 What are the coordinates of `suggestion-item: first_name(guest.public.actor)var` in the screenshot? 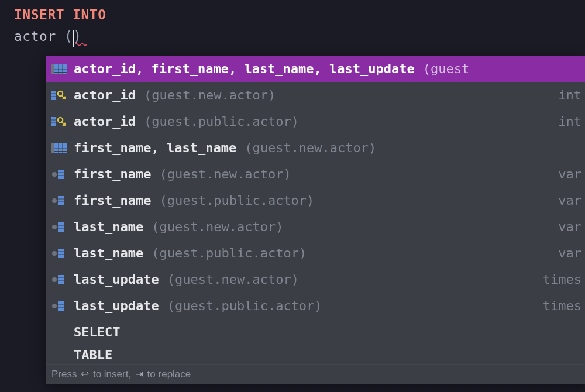 It's located at (315, 200).